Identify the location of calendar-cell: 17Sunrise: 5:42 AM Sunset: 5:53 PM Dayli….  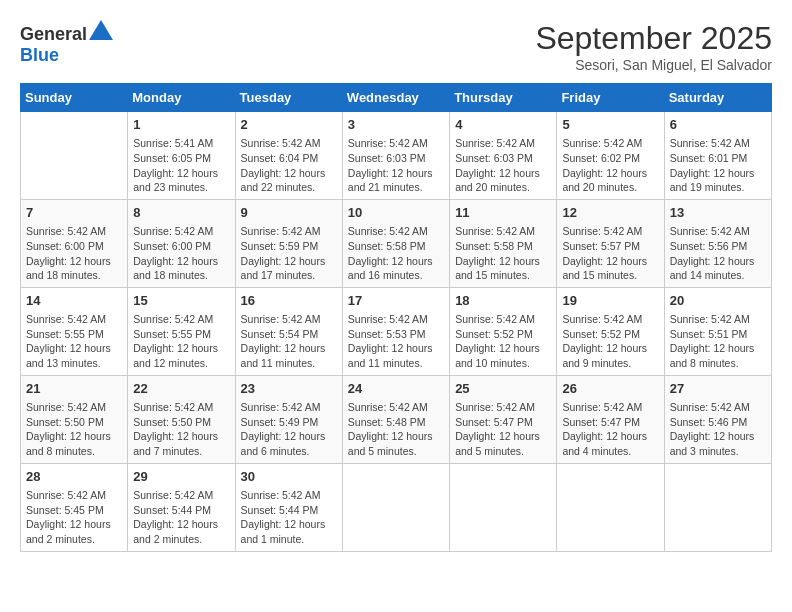
(396, 331).